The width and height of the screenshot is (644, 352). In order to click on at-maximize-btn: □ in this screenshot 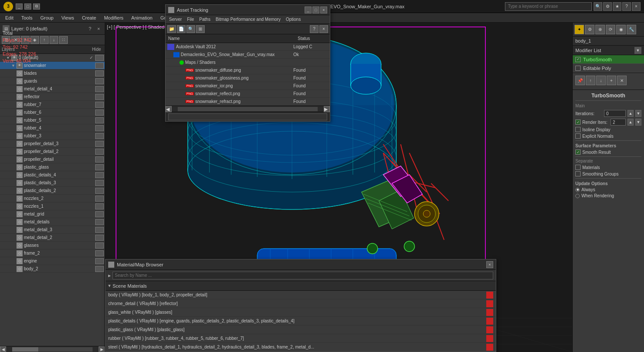, I will do `click(316, 10)`.